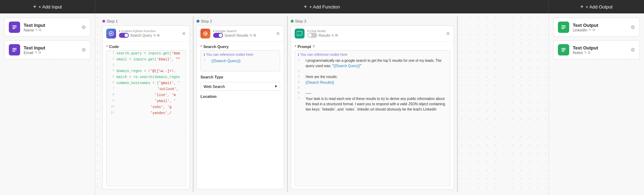  What do you see at coordinates (138, 31) in the screenshot?
I see `python-type-text: Custom Python Function` at bounding box center [138, 31].